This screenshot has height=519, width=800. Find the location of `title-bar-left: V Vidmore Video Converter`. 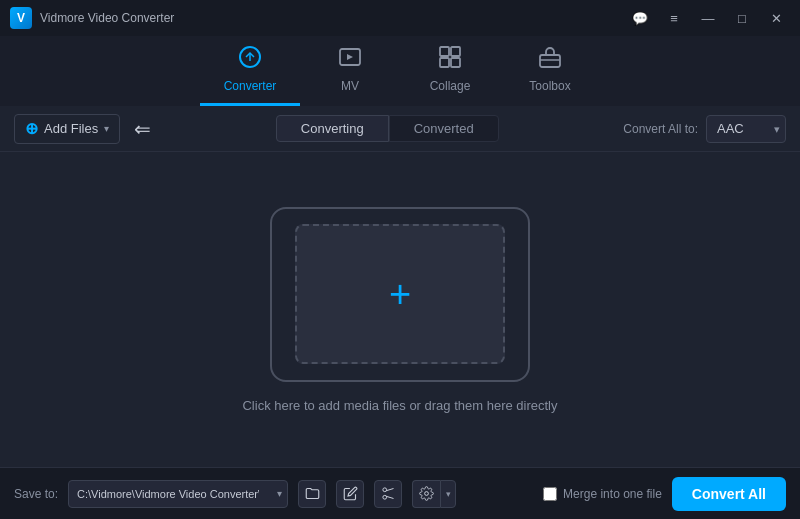

title-bar-left: V Vidmore Video Converter is located at coordinates (92, 18).